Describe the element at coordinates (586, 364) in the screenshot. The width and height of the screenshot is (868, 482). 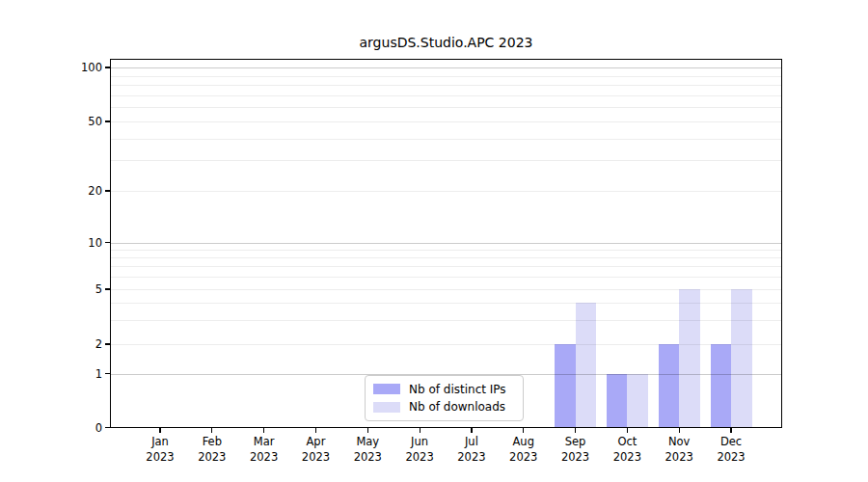
I see `bar-downloads-sep` at that location.